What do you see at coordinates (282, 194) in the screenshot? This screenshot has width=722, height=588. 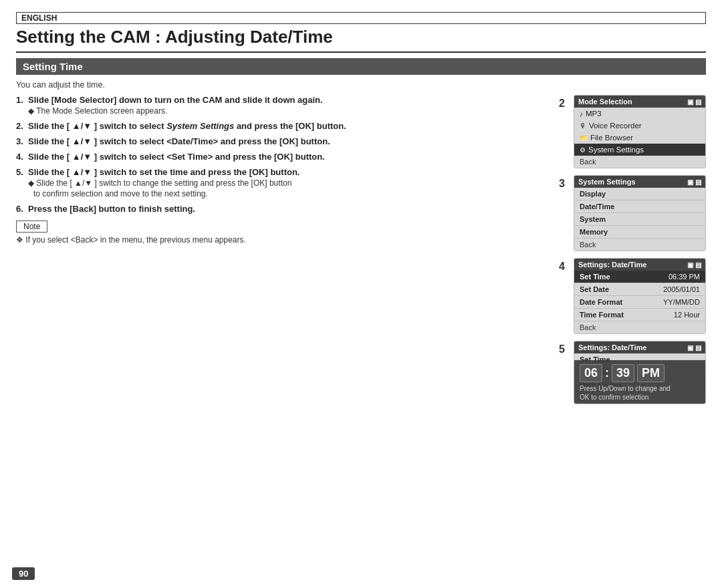 I see `step-5-sub-2: to confirm selection and move to the nex…` at bounding box center [282, 194].